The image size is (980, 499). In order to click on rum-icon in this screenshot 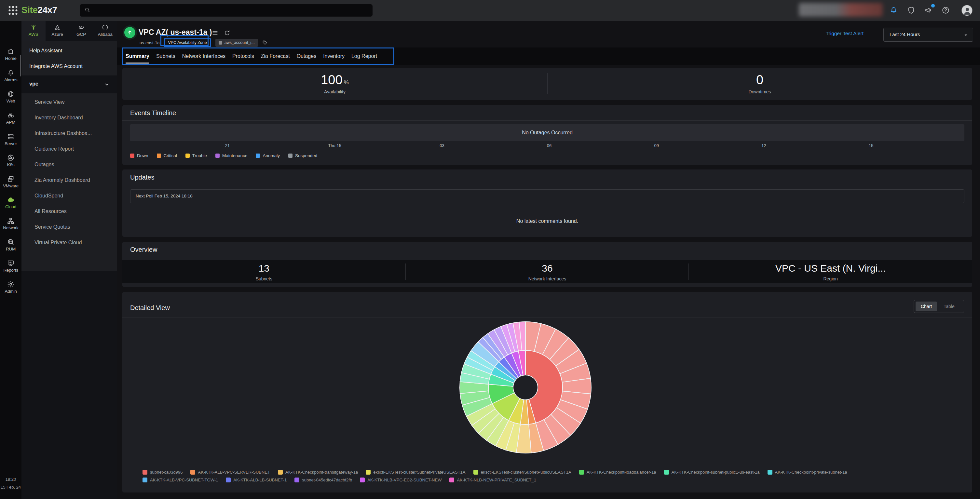, I will do `click(11, 242)`.